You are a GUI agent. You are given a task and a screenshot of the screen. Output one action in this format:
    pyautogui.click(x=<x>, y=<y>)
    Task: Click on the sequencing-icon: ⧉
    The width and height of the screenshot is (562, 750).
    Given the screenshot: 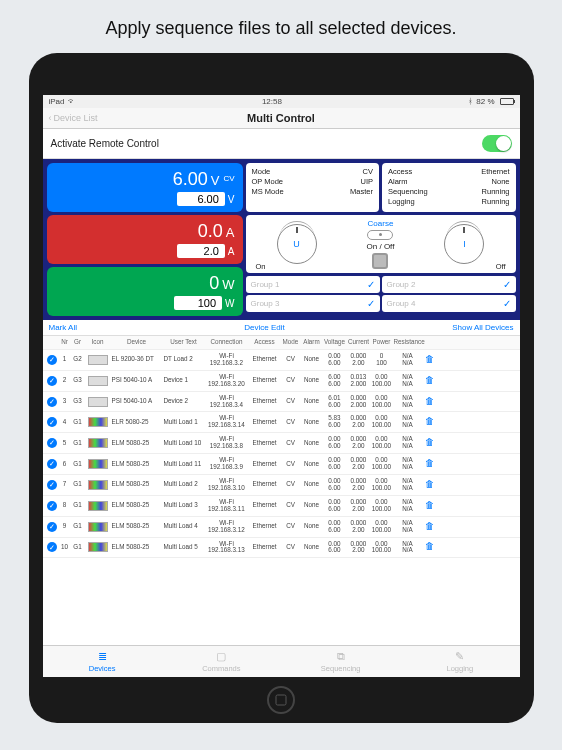 What is the action you would take?
    pyautogui.click(x=341, y=656)
    